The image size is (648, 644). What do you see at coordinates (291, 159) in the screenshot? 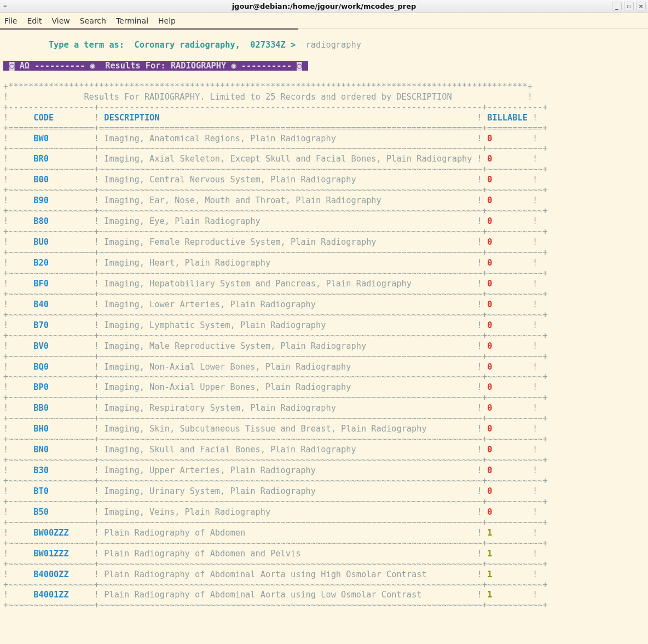
I see `cell-description: Imaging, Axial Skeleton, Except Skull an…` at bounding box center [291, 159].